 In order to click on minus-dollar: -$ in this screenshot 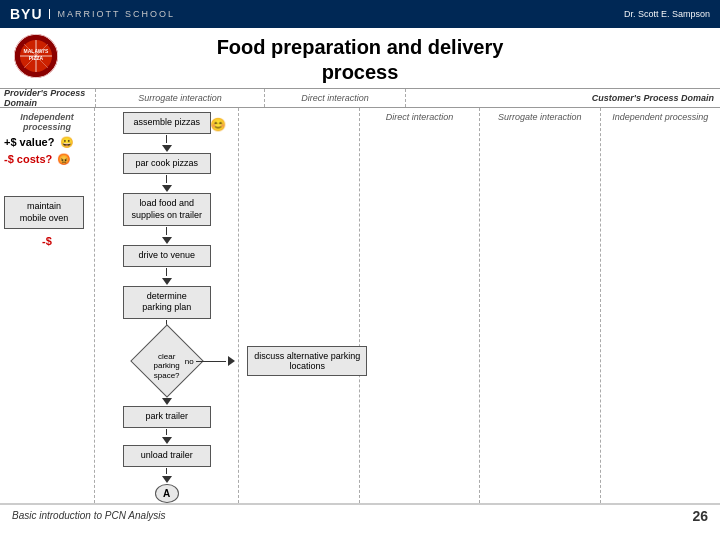, I will do `click(47, 241)`.